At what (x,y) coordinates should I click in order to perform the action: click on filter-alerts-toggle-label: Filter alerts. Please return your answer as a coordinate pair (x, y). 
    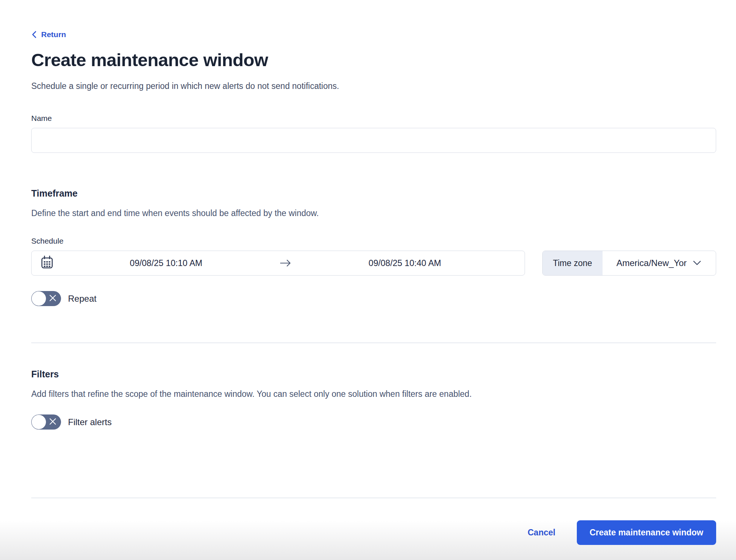
    Looking at the image, I should click on (90, 422).